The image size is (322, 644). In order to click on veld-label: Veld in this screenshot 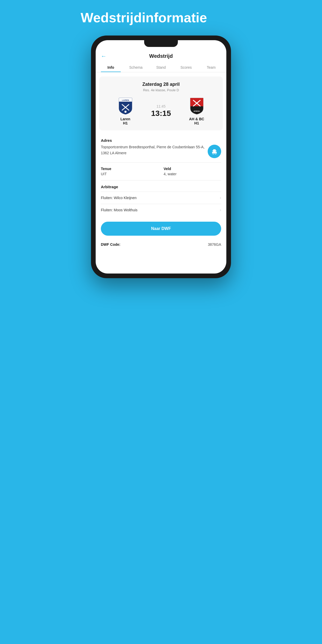, I will do `click(192, 169)`.